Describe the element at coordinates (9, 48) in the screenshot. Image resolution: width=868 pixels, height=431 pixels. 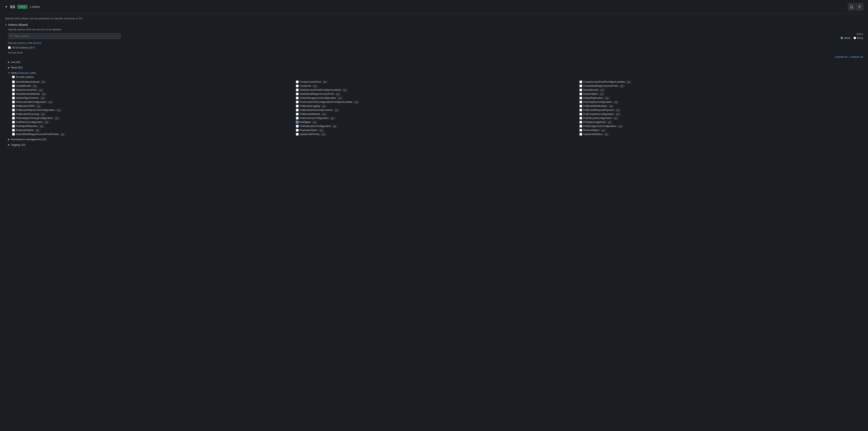
I see `all-s3-actions-checkbox` at that location.